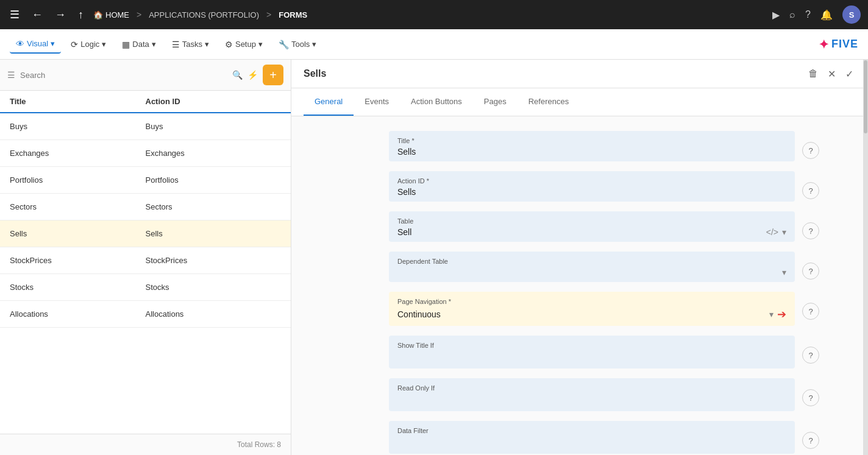  Describe the element at coordinates (776, 15) in the screenshot. I see `play-icon: ▶` at that location.